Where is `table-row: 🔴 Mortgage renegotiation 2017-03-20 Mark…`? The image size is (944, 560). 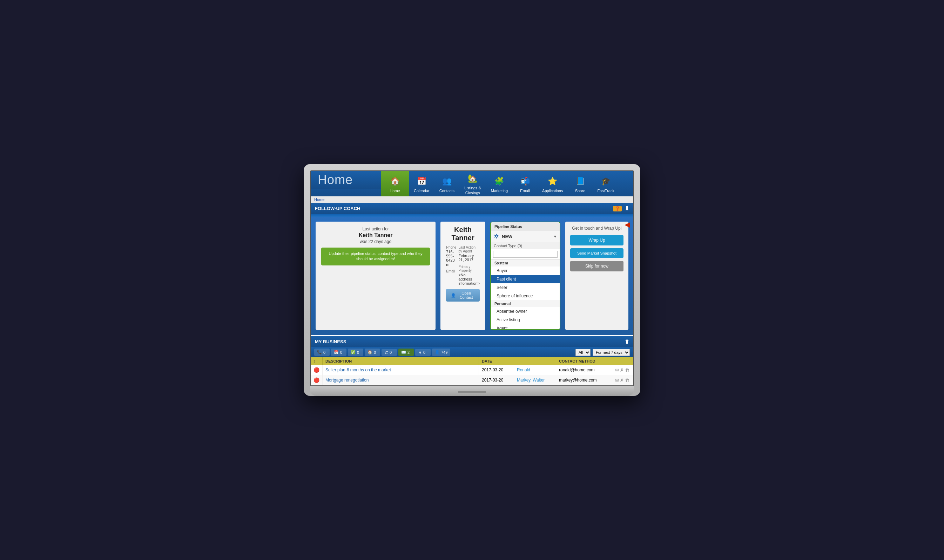
table-row: 🔴 Mortgage renegotiation 2017-03-20 Mark… is located at coordinates (472, 380).